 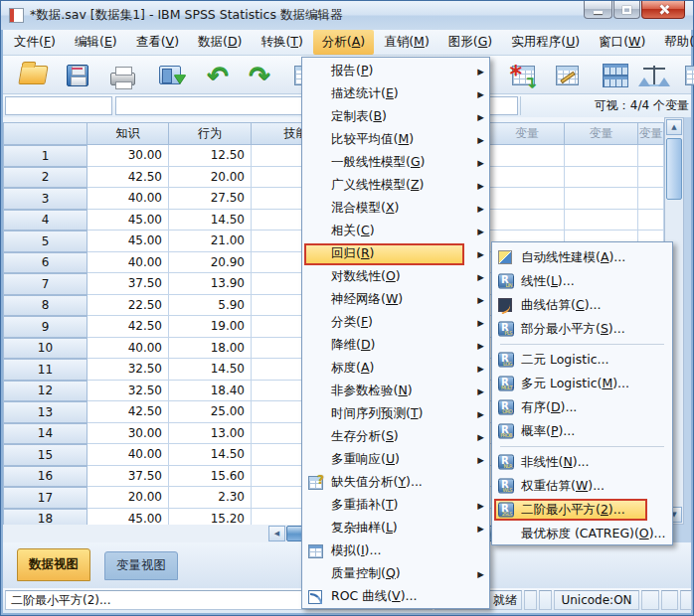 What do you see at coordinates (54, 564) in the screenshot?
I see `tab-data-view: 数据视图` at bounding box center [54, 564].